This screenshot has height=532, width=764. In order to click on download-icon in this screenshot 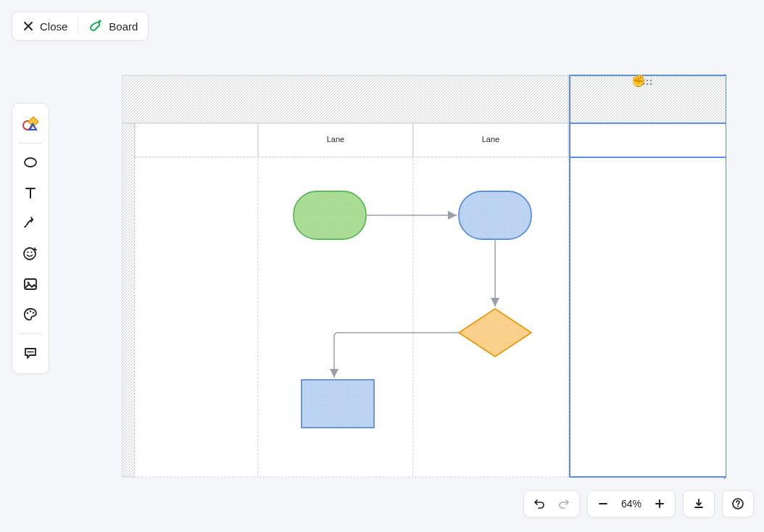, I will do `click(699, 504)`.